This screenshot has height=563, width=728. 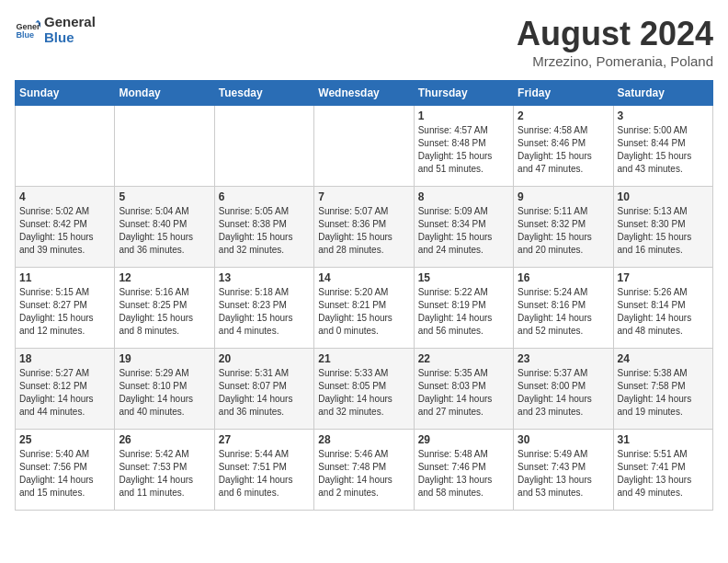 What do you see at coordinates (264, 470) in the screenshot?
I see `calendar-cell: 27Sunrise: 5:44 AM Sunset: 7:51 PM Dayli…` at bounding box center [264, 470].